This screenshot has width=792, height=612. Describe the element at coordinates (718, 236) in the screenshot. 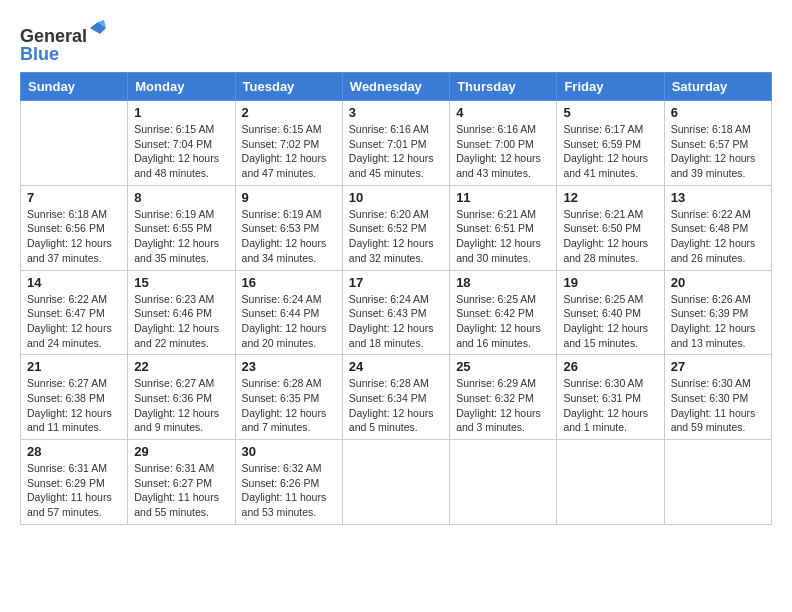

I see `day-info: Sunrise: 6:22 AM Sunset: 6:48 PM Dayligh…` at that location.